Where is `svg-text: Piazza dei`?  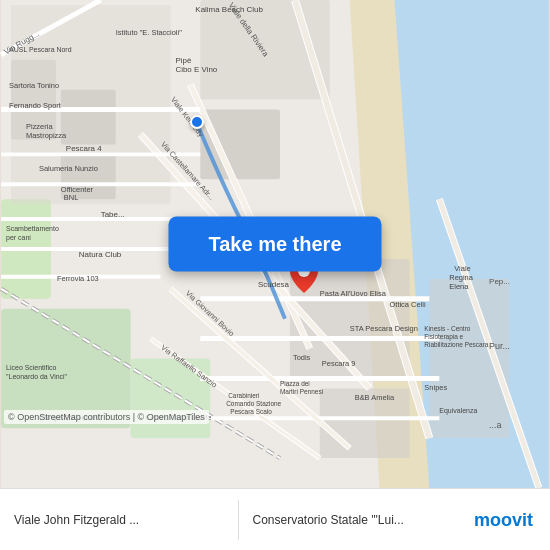 svg-text: Piazza dei is located at coordinates (295, 384).